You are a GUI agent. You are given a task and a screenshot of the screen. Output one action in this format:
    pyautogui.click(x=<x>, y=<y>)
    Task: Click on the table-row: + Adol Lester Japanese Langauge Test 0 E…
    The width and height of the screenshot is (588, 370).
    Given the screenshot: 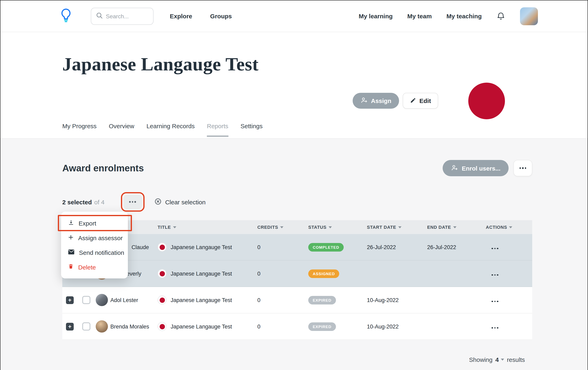 What is the action you would take?
    pyautogui.click(x=297, y=300)
    